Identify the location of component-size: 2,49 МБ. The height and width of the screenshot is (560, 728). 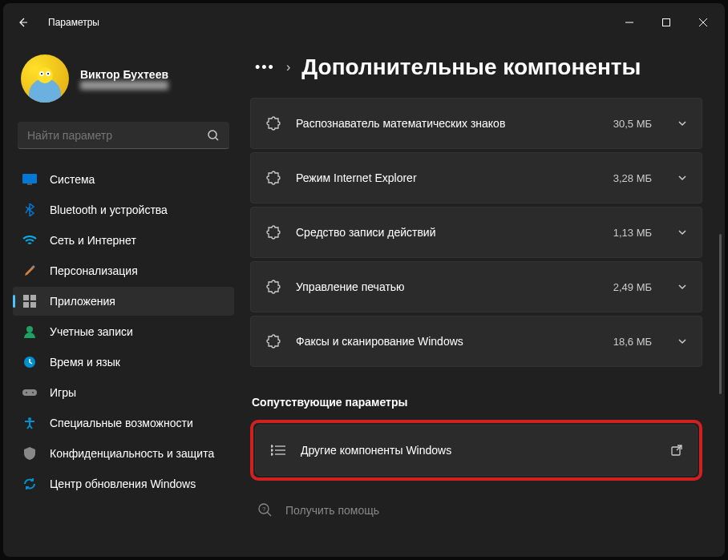
(633, 287).